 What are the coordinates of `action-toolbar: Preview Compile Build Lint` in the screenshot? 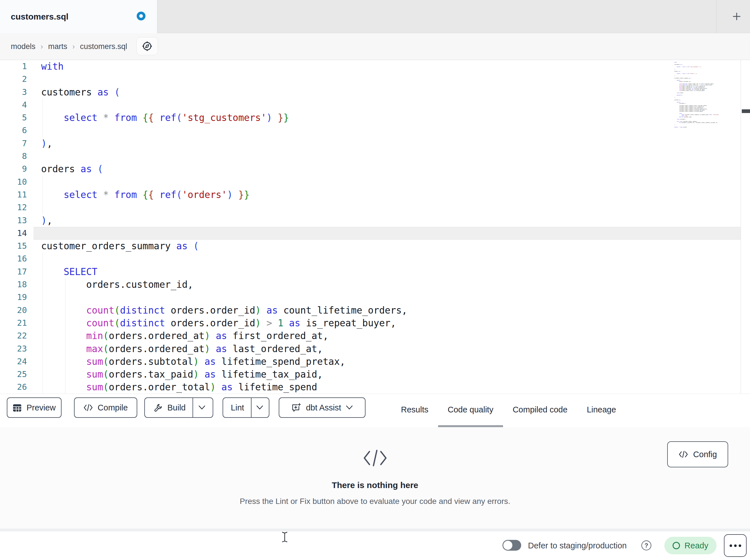 It's located at (375, 411).